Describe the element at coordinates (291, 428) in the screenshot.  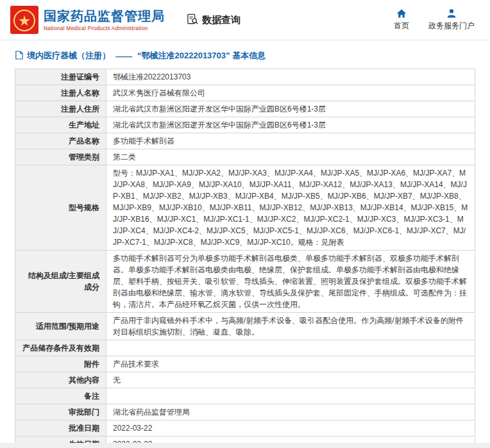
I see `field-value: 2022-03-22` at that location.